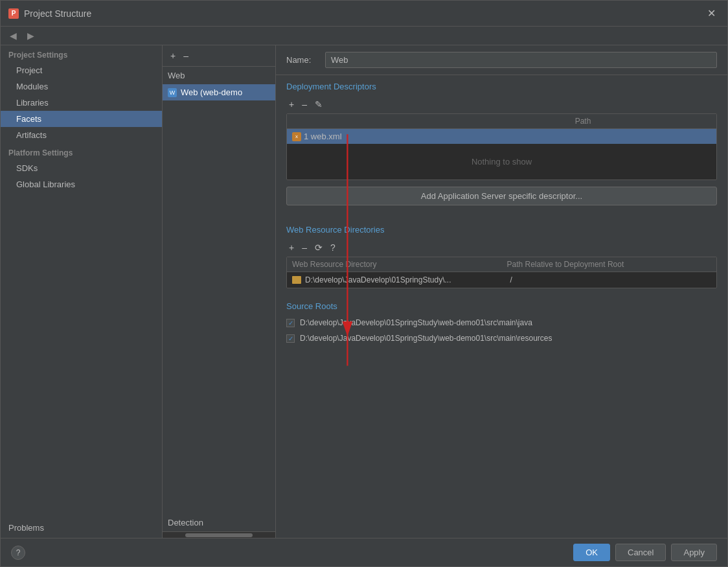 This screenshot has height=567, width=728. I want to click on table-row: x 1 web.xml, so click(501, 136).